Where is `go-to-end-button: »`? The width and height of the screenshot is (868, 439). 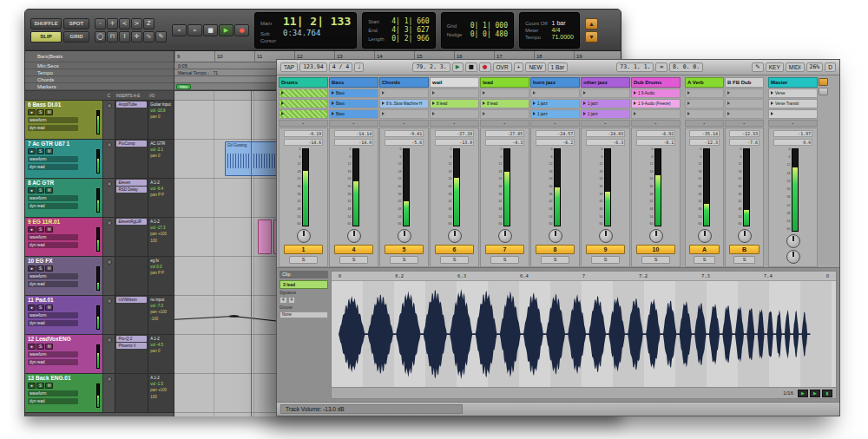
go-to-end-button: » is located at coordinates (194, 30).